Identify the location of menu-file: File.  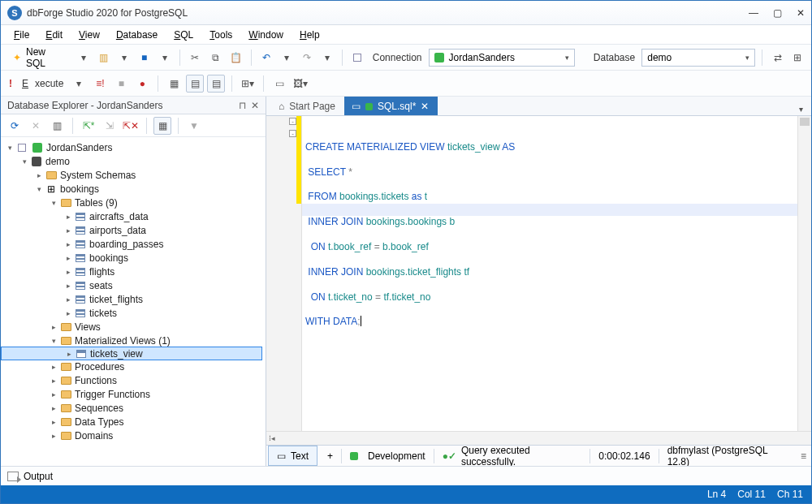
(21, 35).